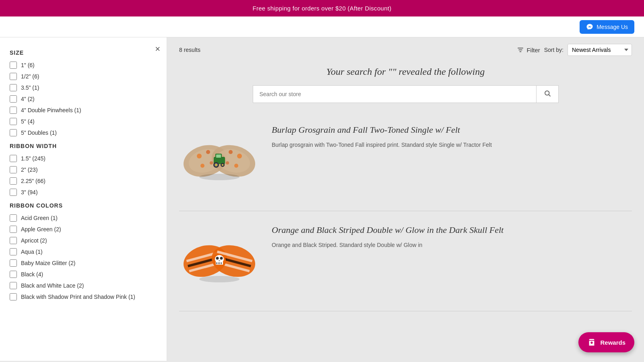 The height and width of the screenshot is (362, 644). Describe the element at coordinates (41, 229) in the screenshot. I see `ribbon-color-label-1: Apple Green (2)` at that location.